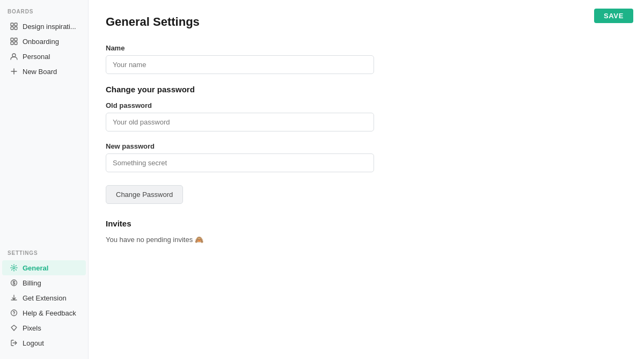 The height and width of the screenshot is (359, 644). Describe the element at coordinates (44, 328) in the screenshot. I see `sidebar-item-pixels: Pixels` at that location.